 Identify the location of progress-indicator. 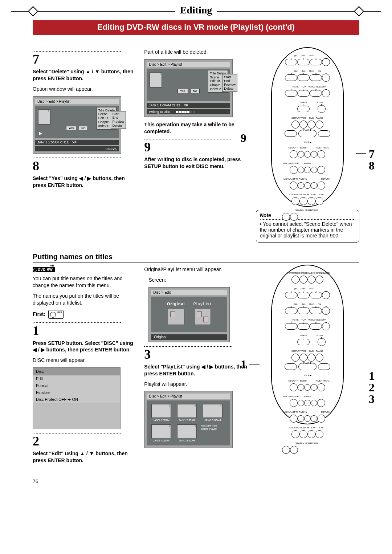
(186, 112).